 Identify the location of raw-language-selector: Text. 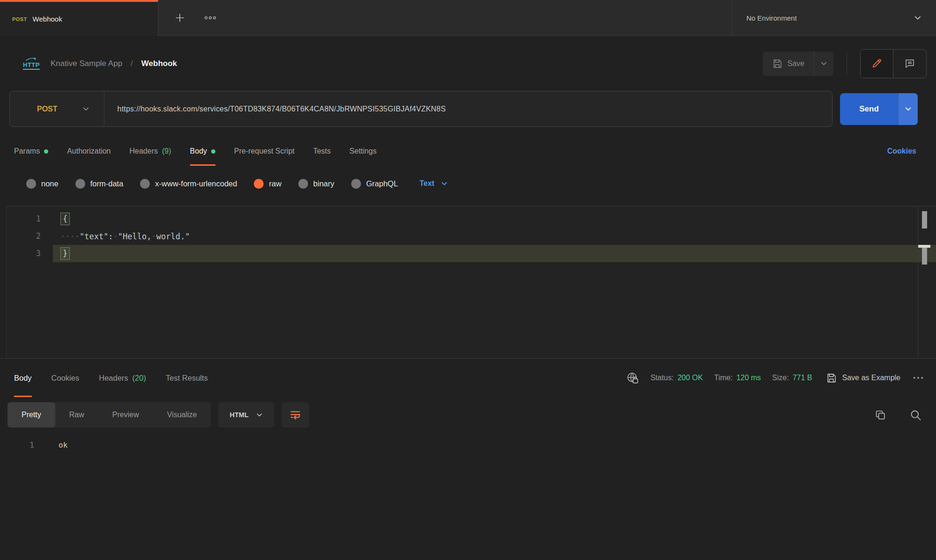
(434, 184).